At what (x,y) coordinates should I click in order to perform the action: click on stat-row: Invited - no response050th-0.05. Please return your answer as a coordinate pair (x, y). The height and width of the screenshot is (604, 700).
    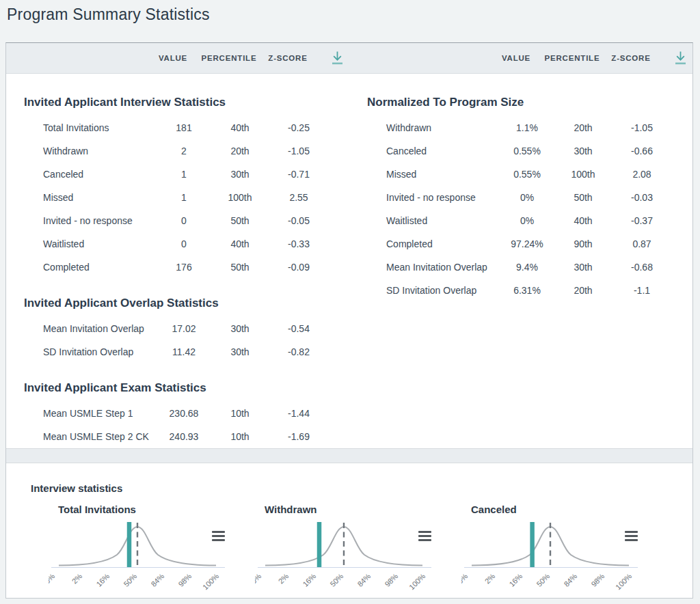
    Looking at the image, I should click on (178, 221).